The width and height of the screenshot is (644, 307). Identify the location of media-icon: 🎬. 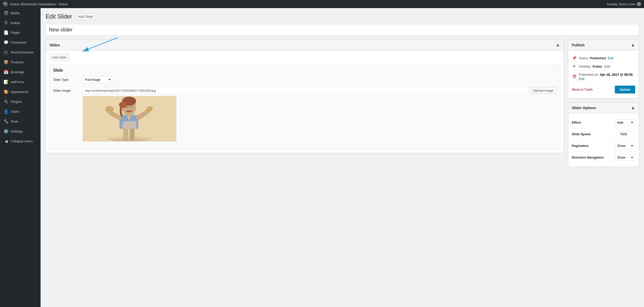
(6, 13).